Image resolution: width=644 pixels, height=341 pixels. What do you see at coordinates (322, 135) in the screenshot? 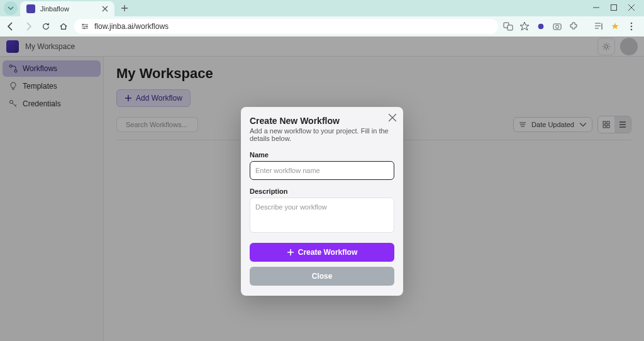
I see `dialog-subtitle: Add a new workflow to your project. Fill…` at bounding box center [322, 135].